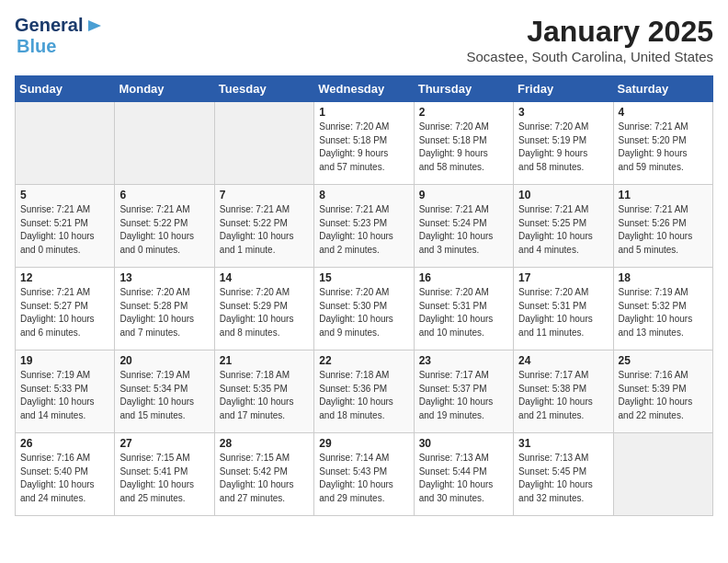 The image size is (728, 563). Describe the element at coordinates (64, 230) in the screenshot. I see `day-info: Sunrise: 7:21 AM Sunset: 5:21 PM Dayligh…` at that location.